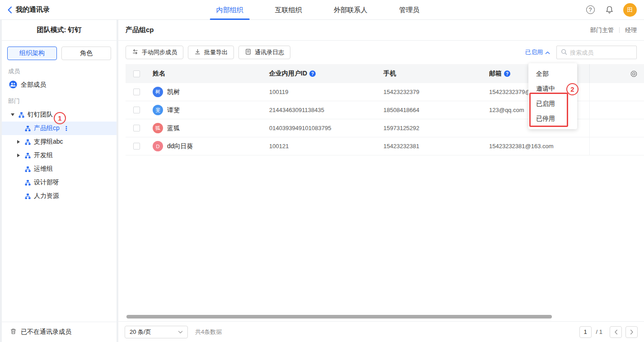 The height and width of the screenshot is (342, 644). What do you see at coordinates (620, 30) in the screenshot?
I see `divider` at bounding box center [620, 30].